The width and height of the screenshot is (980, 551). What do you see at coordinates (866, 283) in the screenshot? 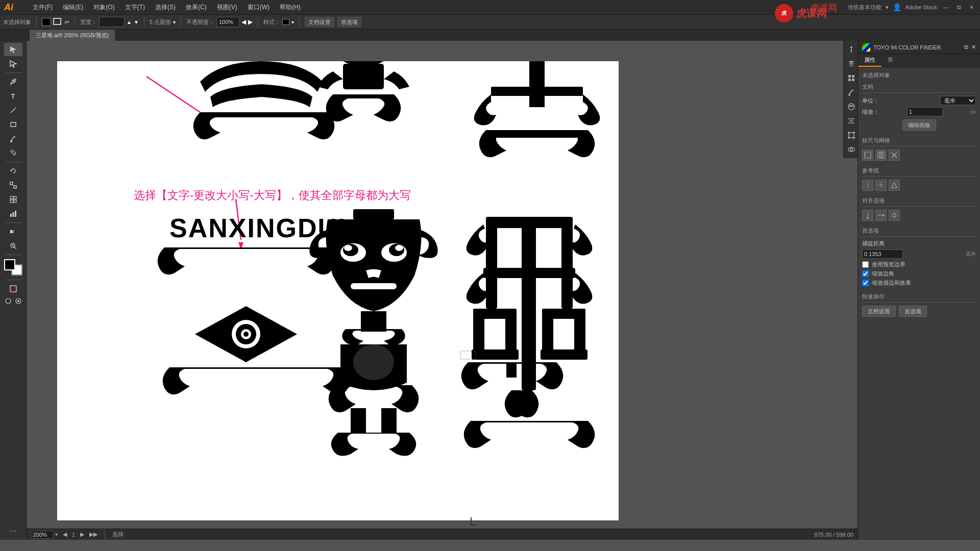
I see `scale-stroke-checkbox` at bounding box center [866, 283].